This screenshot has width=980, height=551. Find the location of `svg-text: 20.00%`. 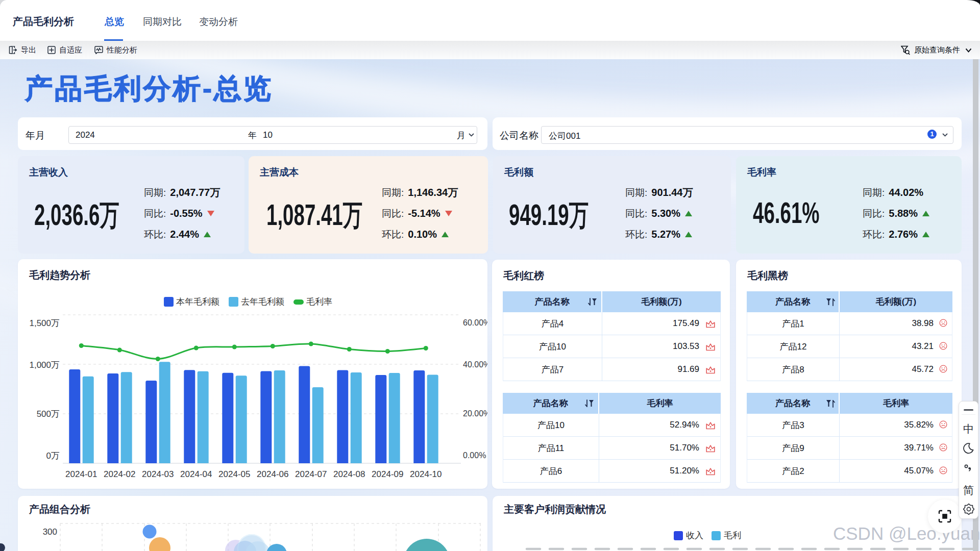

svg-text: 20.00% is located at coordinates (475, 413).